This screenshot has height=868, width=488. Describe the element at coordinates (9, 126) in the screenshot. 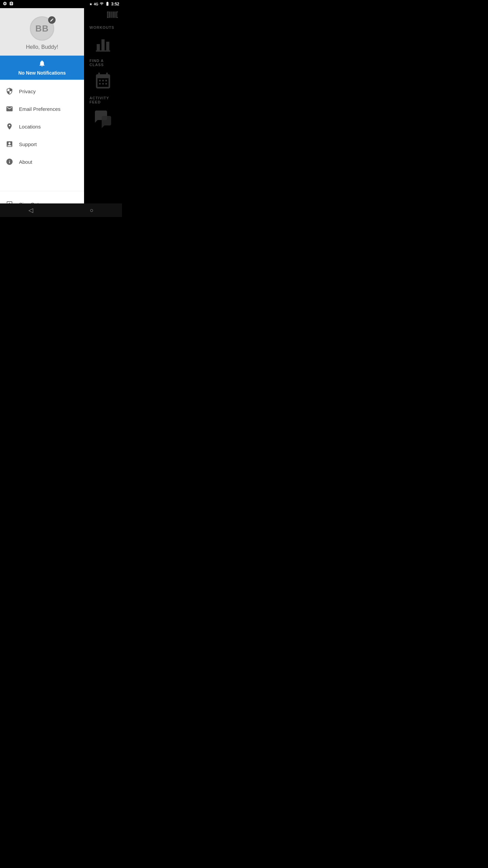

I see `location-icon` at that location.